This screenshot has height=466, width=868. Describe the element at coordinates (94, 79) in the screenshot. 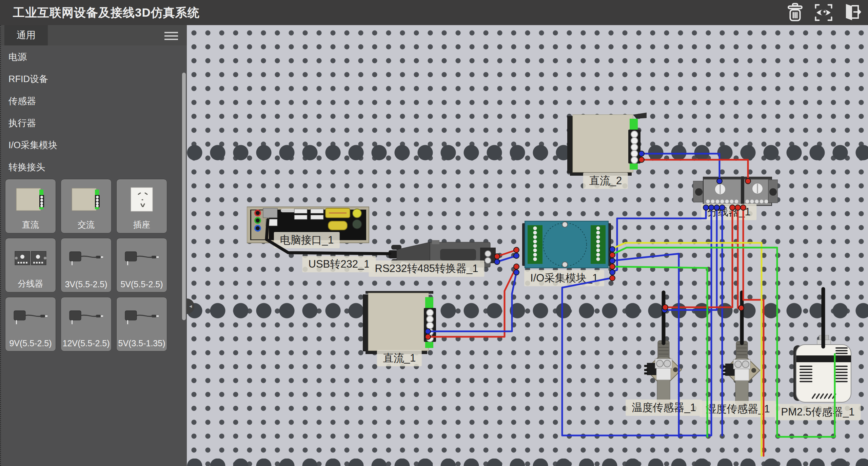

I see `menu-item-rfid: RFID设备` at that location.